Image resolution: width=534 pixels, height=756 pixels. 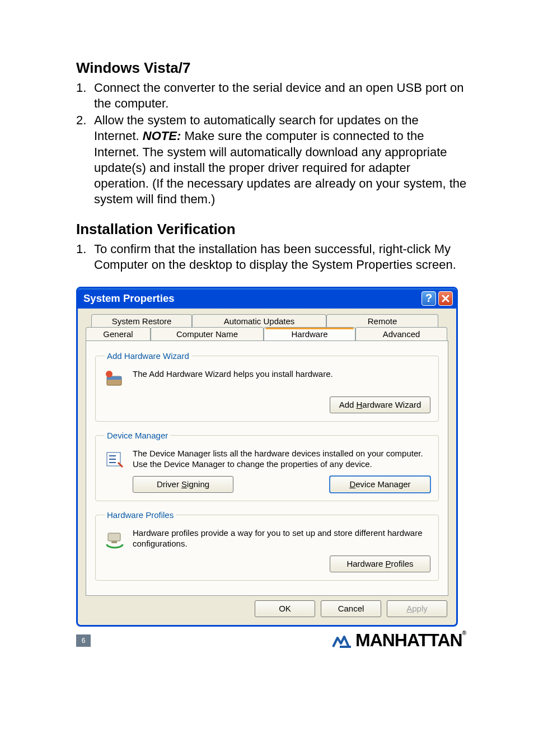 I want to click on group-legend: Hardware Profiles, so click(x=140, y=515).